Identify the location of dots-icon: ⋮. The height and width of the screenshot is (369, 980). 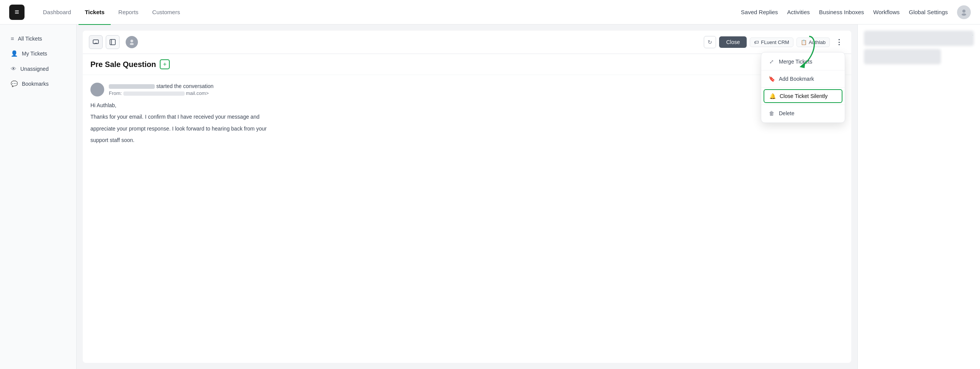
(839, 42).